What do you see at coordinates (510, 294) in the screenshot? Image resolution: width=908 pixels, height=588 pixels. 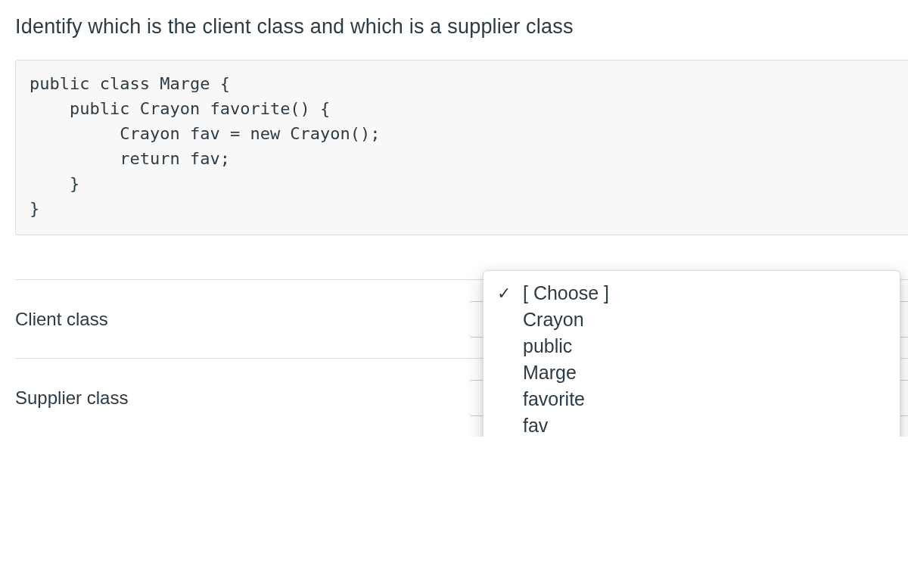 I see `check-icon: ✓` at bounding box center [510, 294].